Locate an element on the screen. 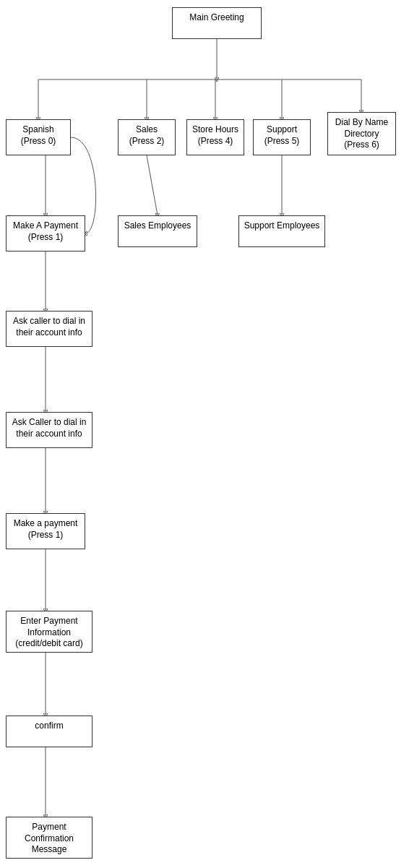 The width and height of the screenshot is (409, 868). sales-node: Sales(Press 2) is located at coordinates (147, 137).